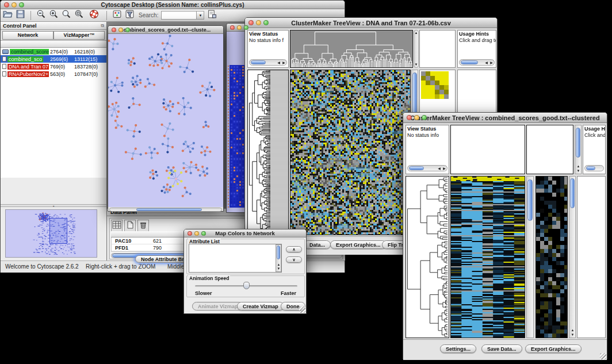 This screenshot has width=612, height=364. Describe the element at coordinates (358, 245) in the screenshot. I see `tv1-export-graphics-button: Export Graphics...` at that location.